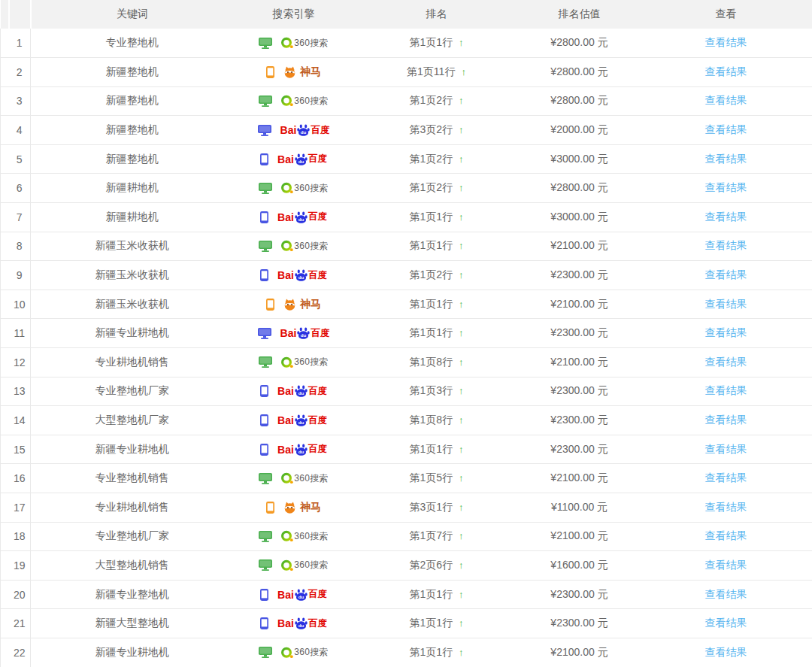  Describe the element at coordinates (132, 247) in the screenshot. I see `keyword-cell: 新疆玉米收获机` at that location.